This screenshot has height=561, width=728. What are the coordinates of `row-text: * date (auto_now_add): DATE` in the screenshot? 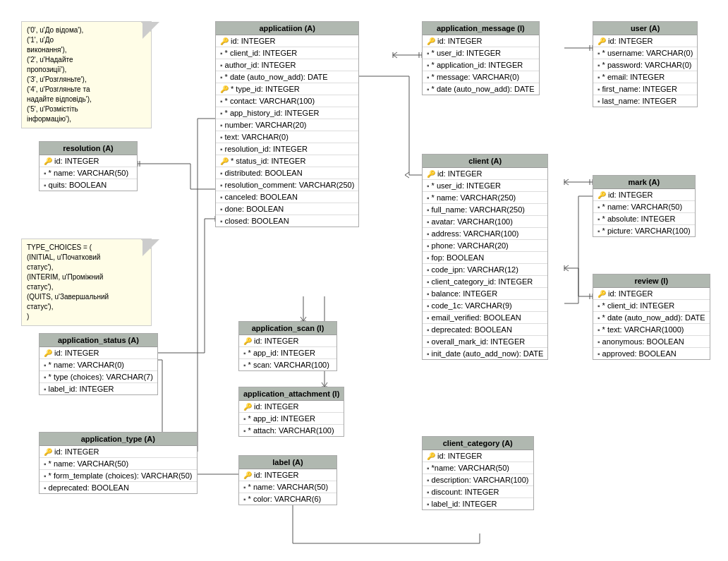 It's located at (654, 318).